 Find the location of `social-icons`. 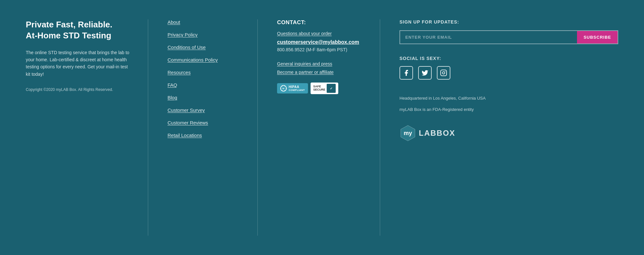

social-icons is located at coordinates (509, 73).